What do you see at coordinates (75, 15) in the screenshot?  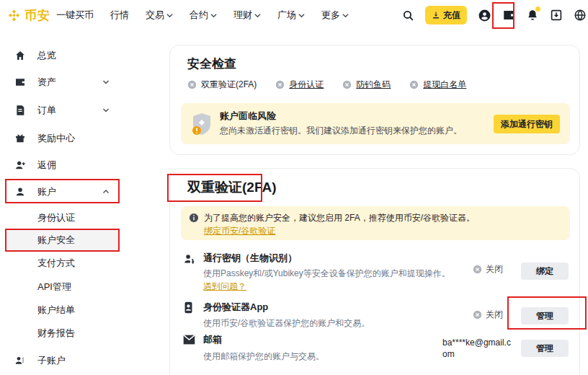 I see `nav-item-buy-crypto: 一键买币` at bounding box center [75, 15].